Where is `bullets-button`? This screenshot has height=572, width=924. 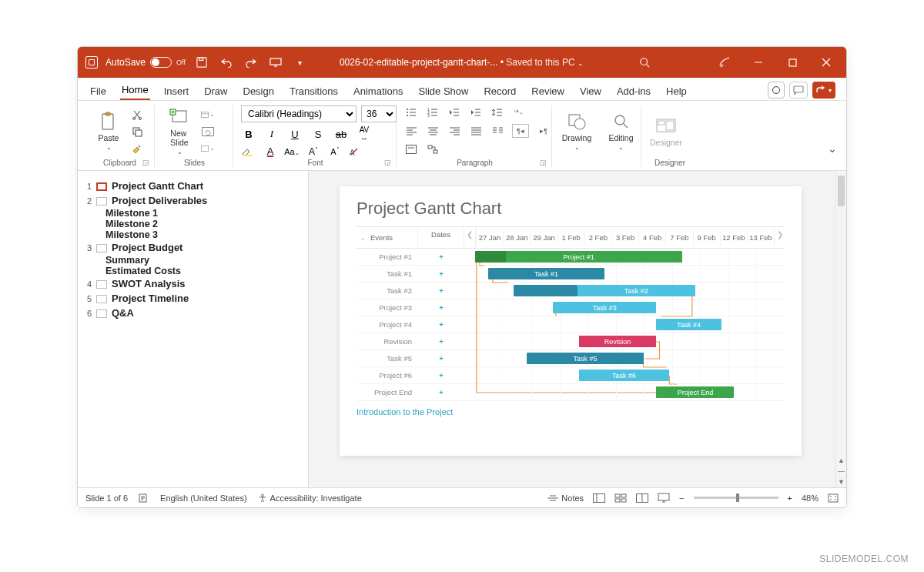 bullets-button is located at coordinates (411, 112).